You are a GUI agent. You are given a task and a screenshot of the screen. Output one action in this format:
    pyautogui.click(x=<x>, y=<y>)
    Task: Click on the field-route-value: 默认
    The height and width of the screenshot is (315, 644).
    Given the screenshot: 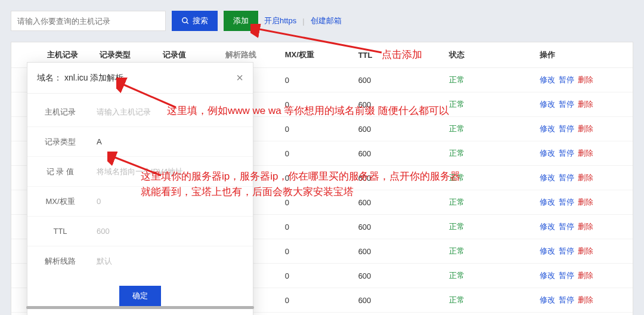 What is the action you would take?
    pyautogui.click(x=173, y=261)
    